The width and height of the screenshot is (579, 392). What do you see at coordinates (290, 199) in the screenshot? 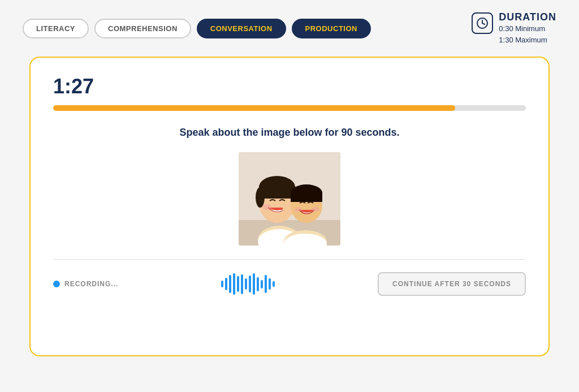
I see `children-svg` at bounding box center [290, 199].